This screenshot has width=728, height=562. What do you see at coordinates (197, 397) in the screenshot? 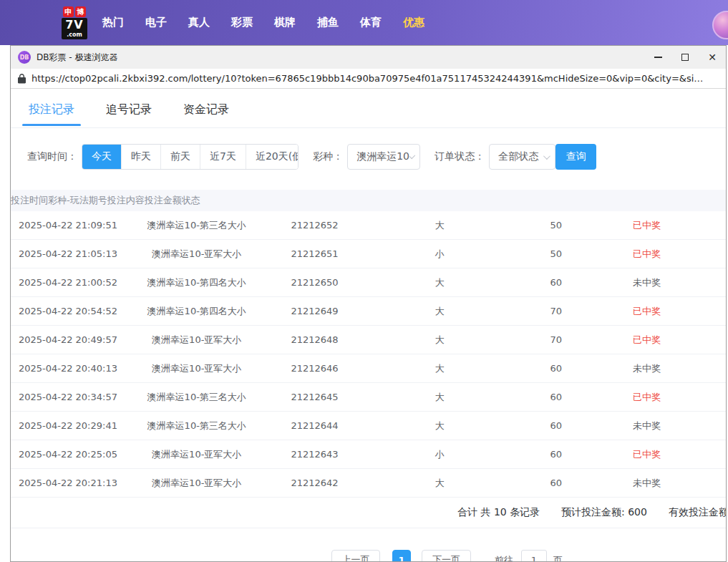
I see `game-play-cell: 澳洲幸运10-第三名大小` at bounding box center [197, 397].